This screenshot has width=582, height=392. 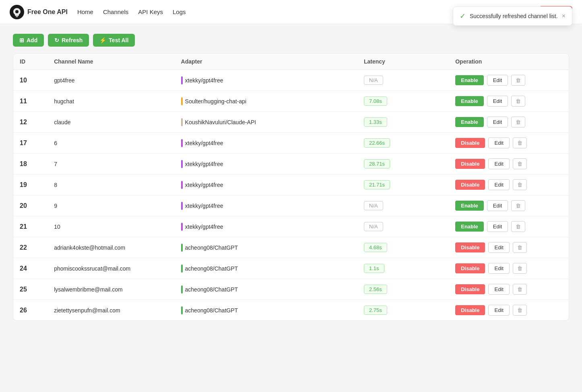 I want to click on refresh-button: ↻ Refresh, so click(x=68, y=40).